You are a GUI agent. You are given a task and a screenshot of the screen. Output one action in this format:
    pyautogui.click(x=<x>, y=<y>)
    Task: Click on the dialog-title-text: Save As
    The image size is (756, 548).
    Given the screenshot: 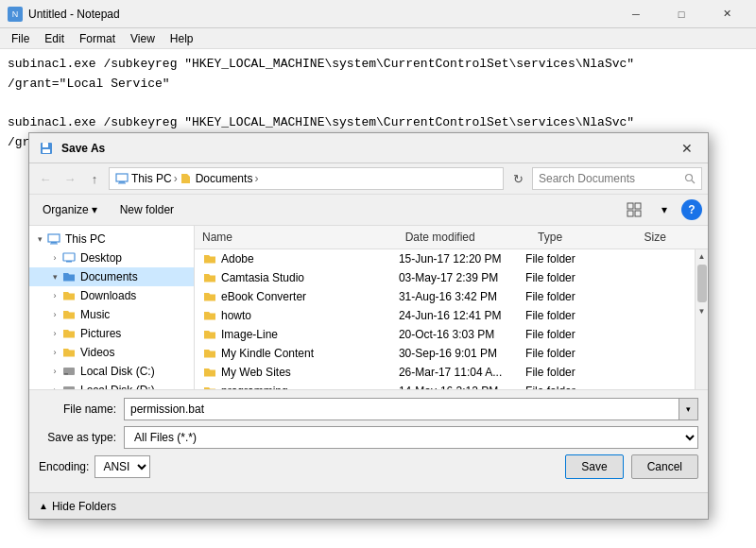 What is the action you would take?
    pyautogui.click(x=369, y=148)
    